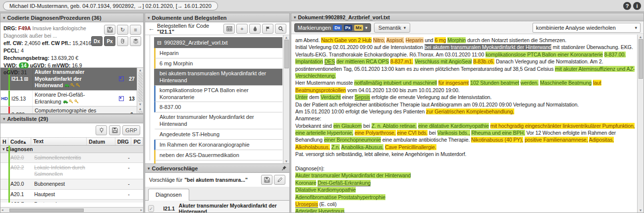  Describe the element at coordinates (313, 147) in the screenshot. I see `text-highlight: Alkoholabusus,` at that location.